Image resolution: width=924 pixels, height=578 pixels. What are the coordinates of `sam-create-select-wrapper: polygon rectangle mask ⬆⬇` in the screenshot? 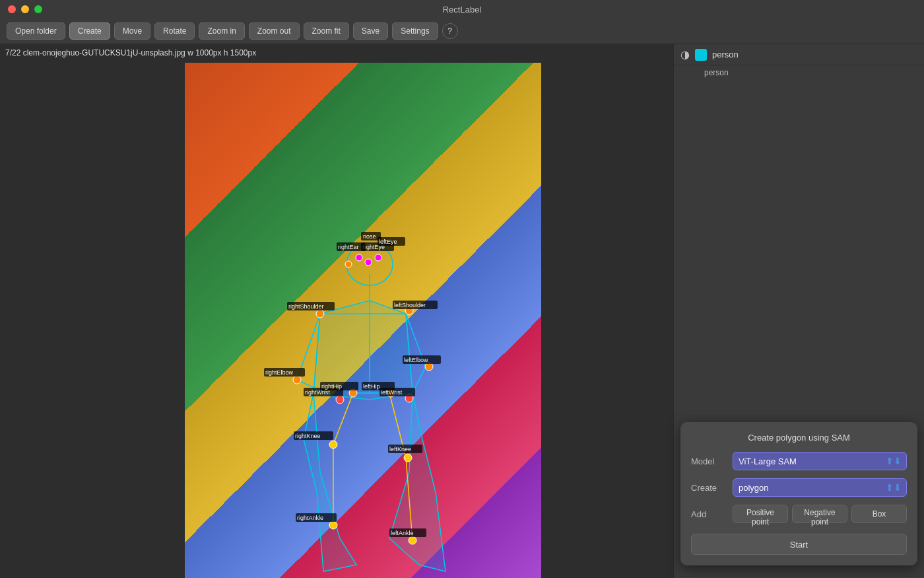 It's located at (820, 488).